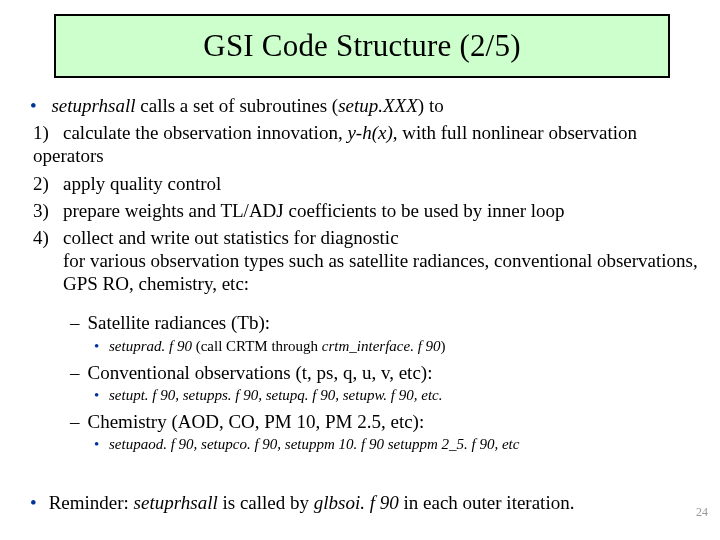 This screenshot has width=720, height=540. What do you see at coordinates (260, 372) in the screenshot?
I see `sub-conv-head-text: Conventional observations (t, ps, q, u, …` at bounding box center [260, 372].